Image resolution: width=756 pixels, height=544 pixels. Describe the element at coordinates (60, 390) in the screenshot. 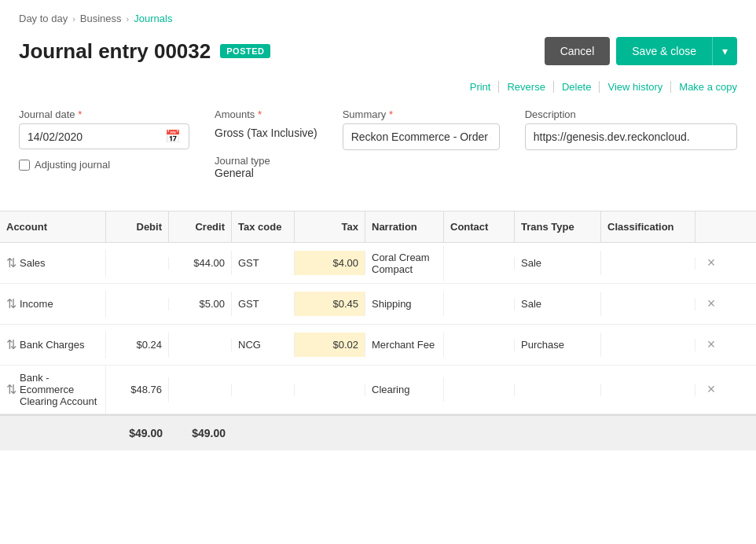

I see `account-name-4: Bank - Ecommerce Clearing Account` at that location.